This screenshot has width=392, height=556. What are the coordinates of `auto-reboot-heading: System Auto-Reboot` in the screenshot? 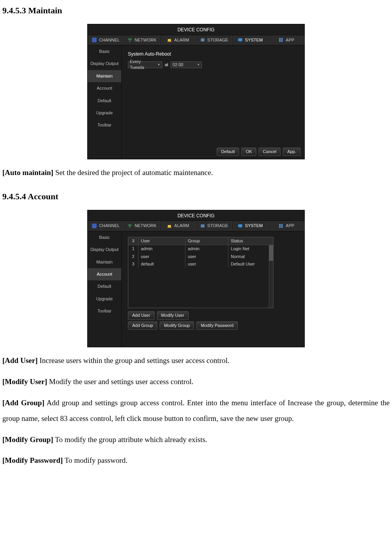 It's located at (213, 54).